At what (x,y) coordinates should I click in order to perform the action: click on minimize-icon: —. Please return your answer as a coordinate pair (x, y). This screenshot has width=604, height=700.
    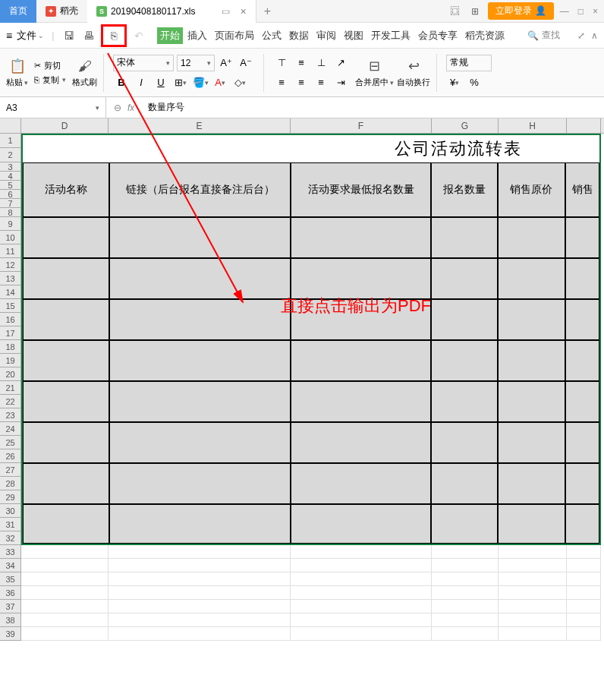
    Looking at the image, I should click on (565, 11).